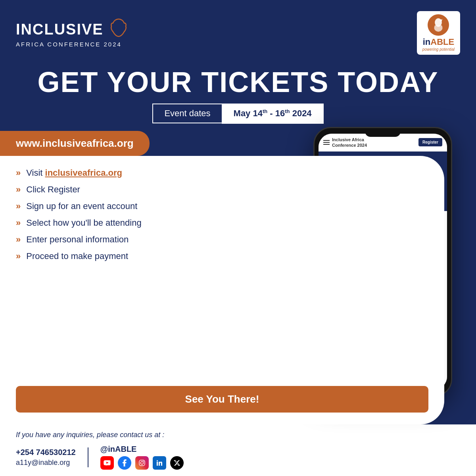 This screenshot has height=476, width=476. Describe the element at coordinates (222, 223) in the screenshot. I see `step-4: » Select how you'll be attending` at that location.